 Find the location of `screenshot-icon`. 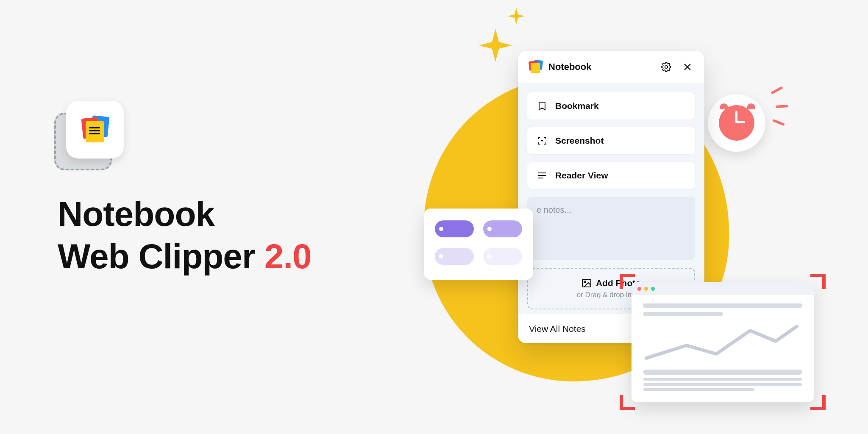

screenshot-icon is located at coordinates (542, 141).